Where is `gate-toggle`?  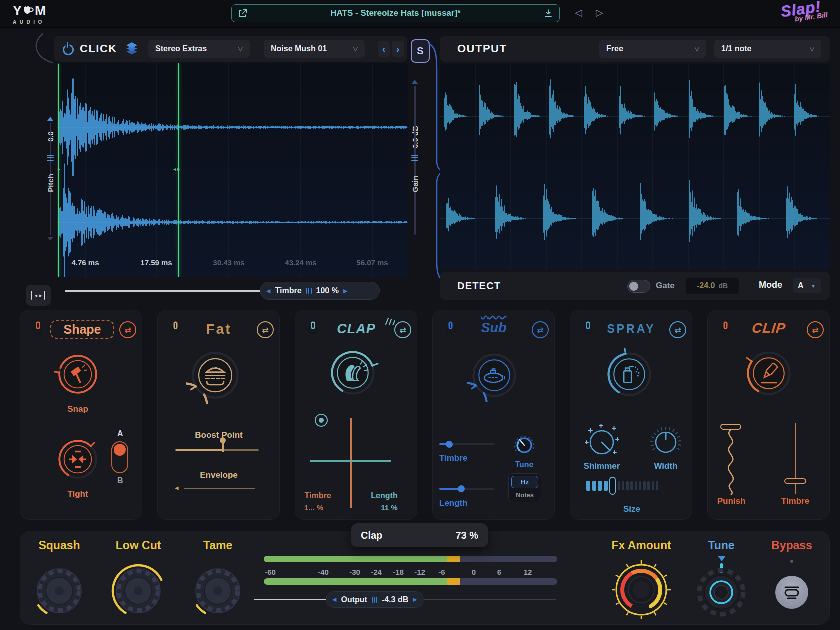 gate-toggle is located at coordinates (639, 286).